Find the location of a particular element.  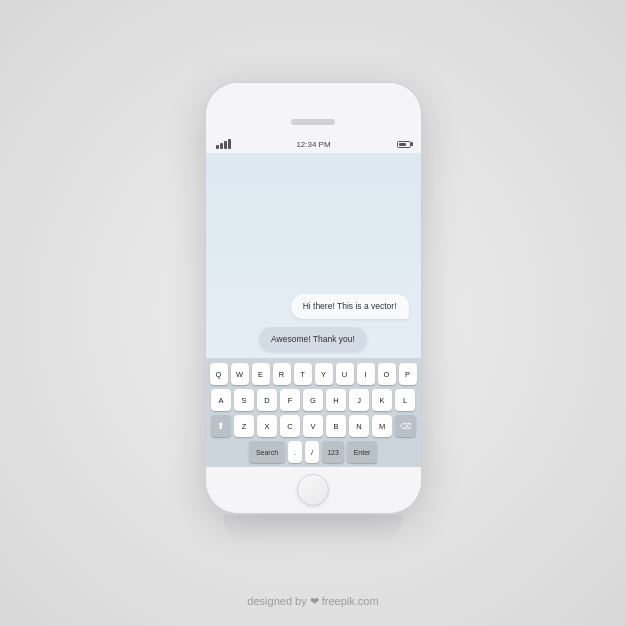

key-x: X is located at coordinates (267, 426).